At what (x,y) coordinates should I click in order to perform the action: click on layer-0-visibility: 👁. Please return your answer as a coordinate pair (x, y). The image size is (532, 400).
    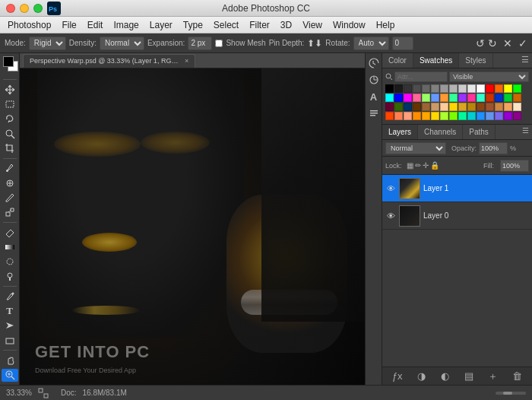
    Looking at the image, I should click on (391, 216).